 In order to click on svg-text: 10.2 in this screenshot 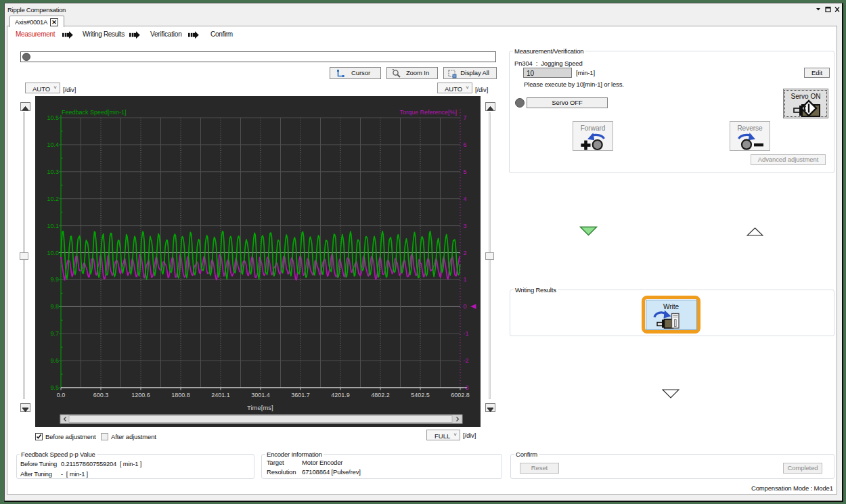, I will do `click(53, 199)`.